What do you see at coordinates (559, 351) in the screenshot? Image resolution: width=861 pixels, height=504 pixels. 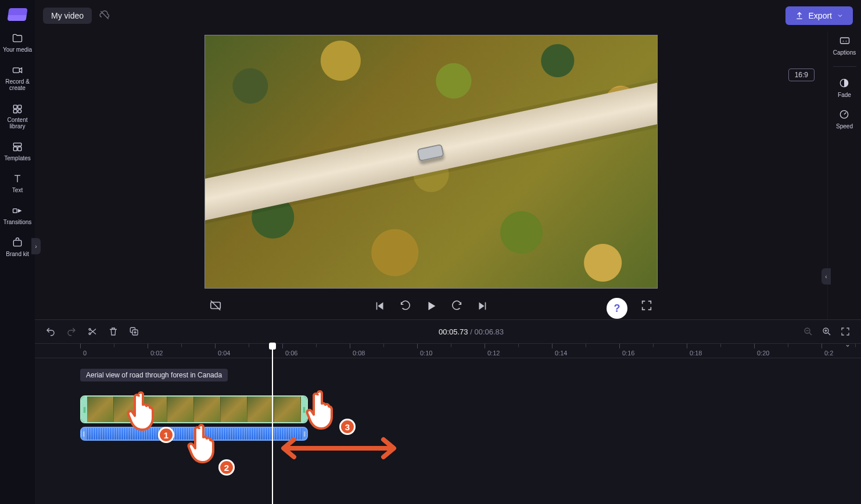 I see `ruler-tick: 0:14` at bounding box center [559, 351].